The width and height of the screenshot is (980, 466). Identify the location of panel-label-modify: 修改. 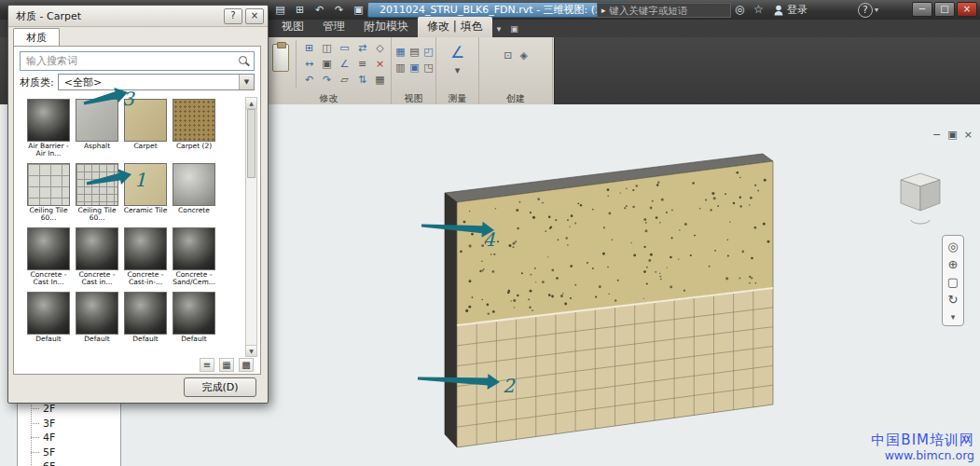
(328, 99).